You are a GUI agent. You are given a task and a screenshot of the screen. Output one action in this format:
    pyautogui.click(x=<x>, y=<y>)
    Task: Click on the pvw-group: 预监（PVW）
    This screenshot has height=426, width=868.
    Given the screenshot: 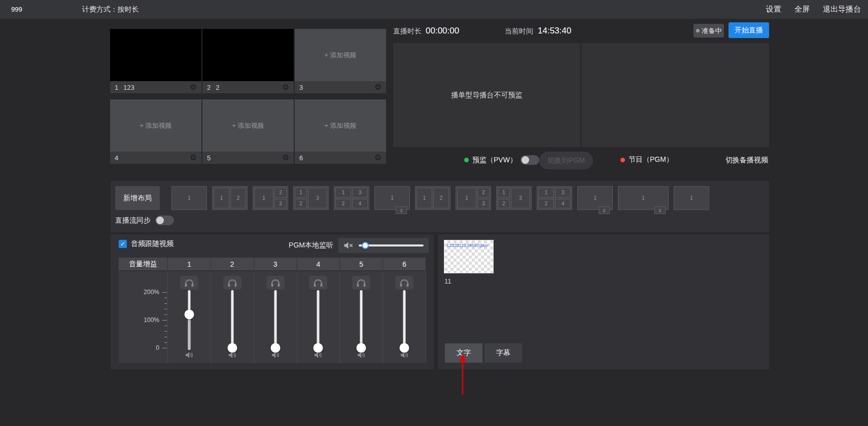 What is the action you would take?
    pyautogui.click(x=502, y=160)
    